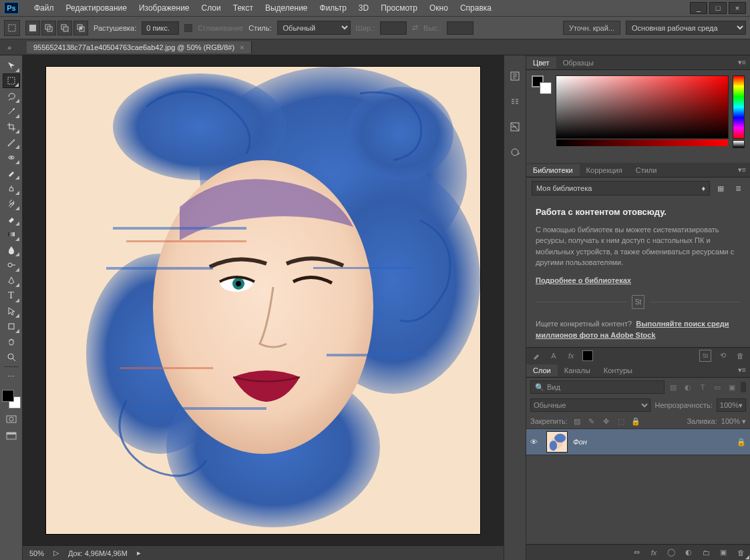 This screenshot has height=560, width=750. Describe the element at coordinates (11, 173) in the screenshot. I see `brush-tool` at that location.